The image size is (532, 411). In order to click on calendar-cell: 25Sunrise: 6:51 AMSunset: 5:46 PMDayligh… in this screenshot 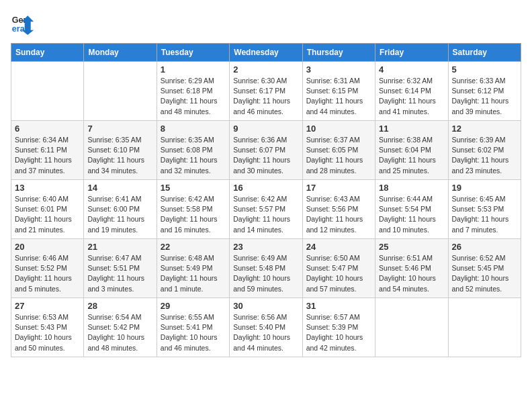, I will do `click(412, 269)`.